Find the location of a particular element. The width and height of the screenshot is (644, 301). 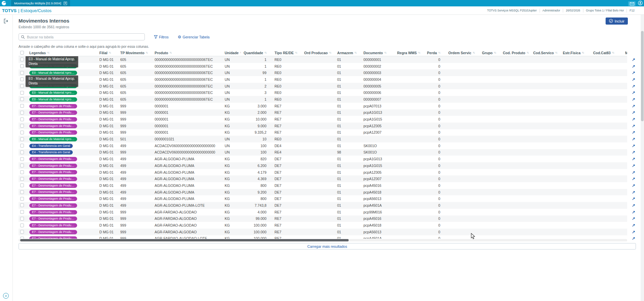

env-f12: F12 is located at coordinates (632, 11).